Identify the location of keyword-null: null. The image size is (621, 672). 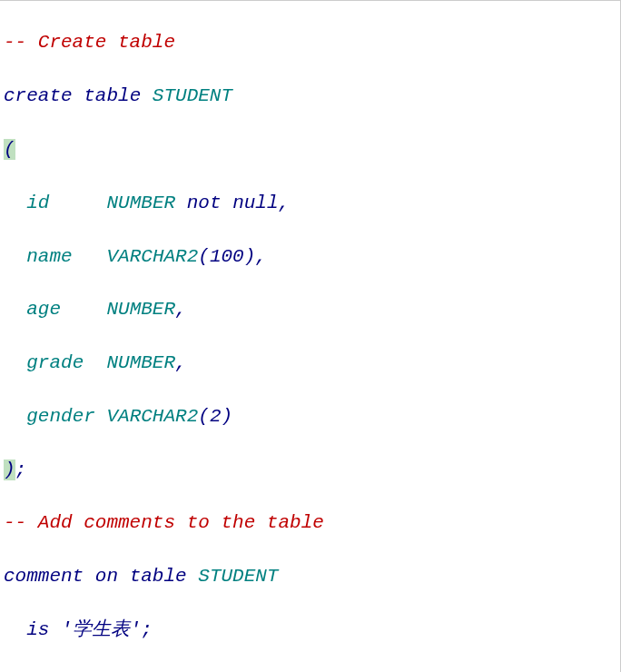
(255, 203).